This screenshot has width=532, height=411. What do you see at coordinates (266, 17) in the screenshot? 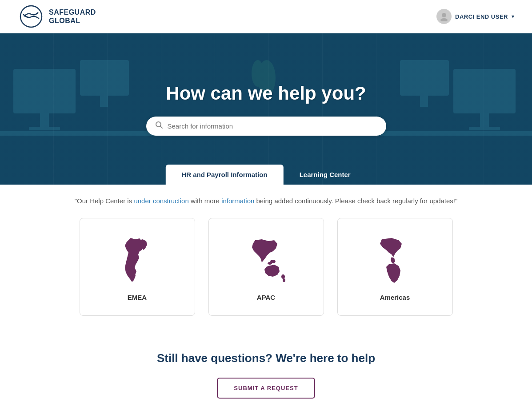
I see `site-header: SAFEGUARD GLOBAL DARCI END USER ▾` at bounding box center [266, 17].